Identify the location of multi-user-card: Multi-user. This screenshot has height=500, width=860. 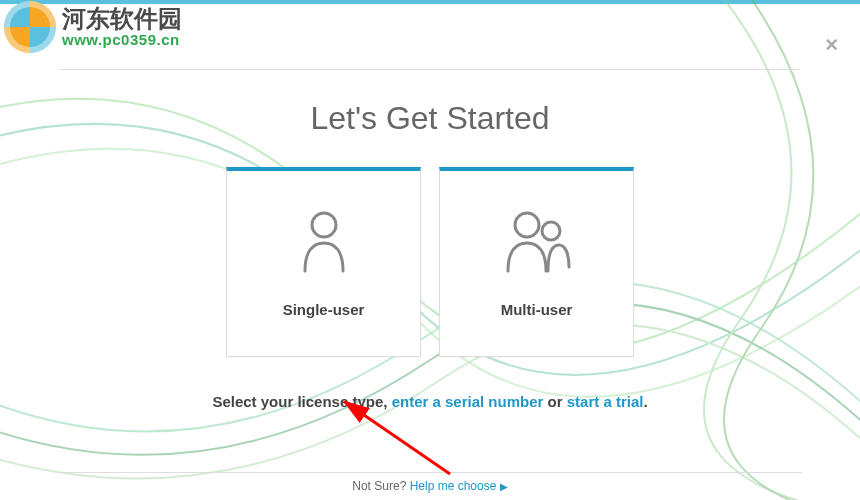
(536, 262).